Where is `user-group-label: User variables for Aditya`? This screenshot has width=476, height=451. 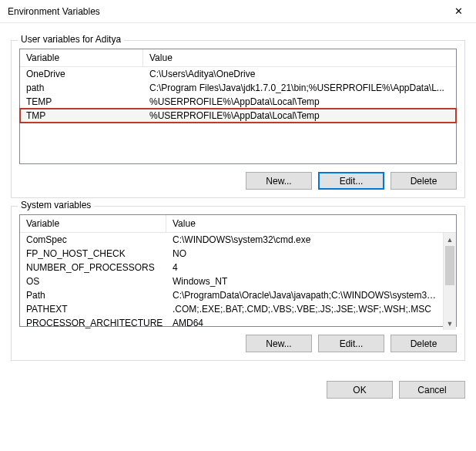
user-group-label: User variables for Aditya is located at coordinates (71, 39).